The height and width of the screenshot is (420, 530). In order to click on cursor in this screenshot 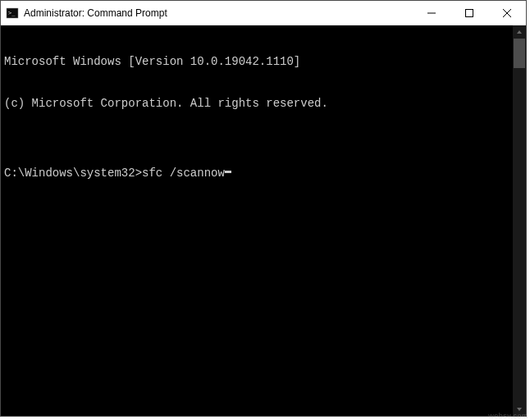, I will do `click(228, 172)`.